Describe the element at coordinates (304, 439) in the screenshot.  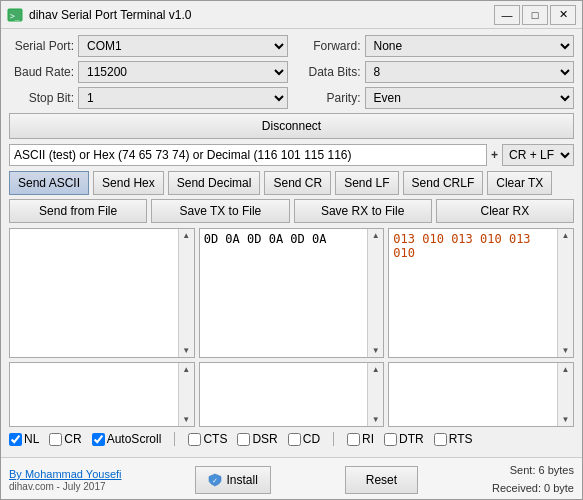
I see `cd-checkbox-item: CD` at that location.